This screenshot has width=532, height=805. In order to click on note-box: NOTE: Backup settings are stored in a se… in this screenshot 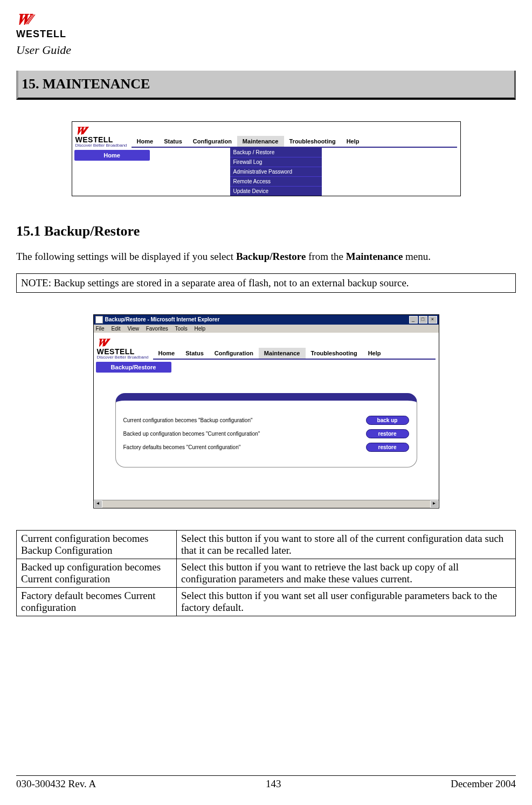, I will do `click(266, 283)`.